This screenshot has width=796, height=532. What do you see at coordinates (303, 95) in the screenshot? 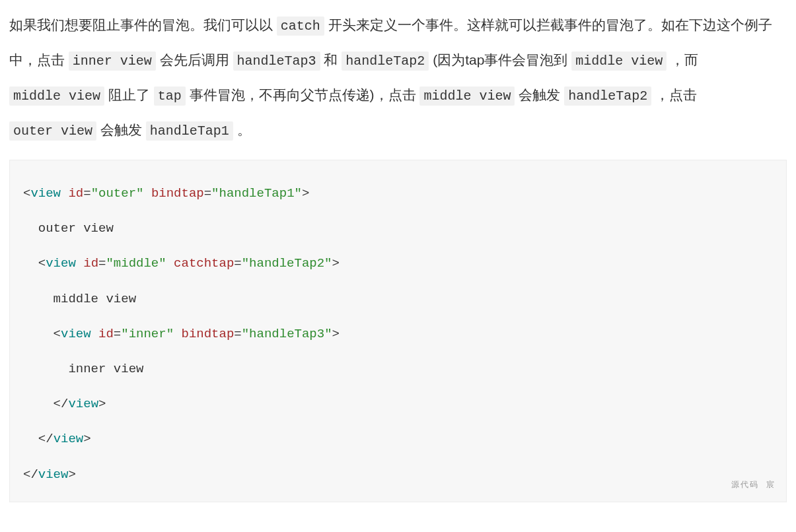
I see `para-text: 事件冒泡，不再向父节点传递)，点击` at bounding box center [303, 95].